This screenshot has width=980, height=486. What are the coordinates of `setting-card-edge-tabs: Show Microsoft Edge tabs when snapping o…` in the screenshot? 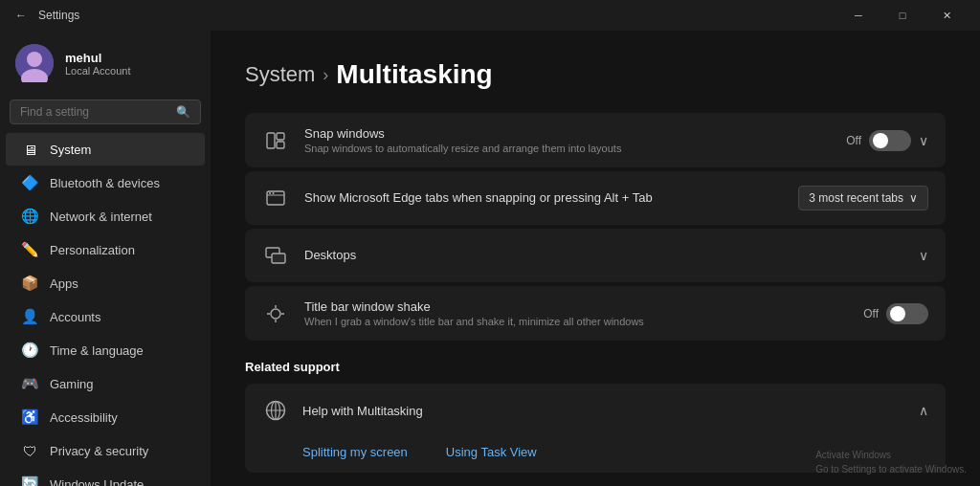 It's located at (595, 198).